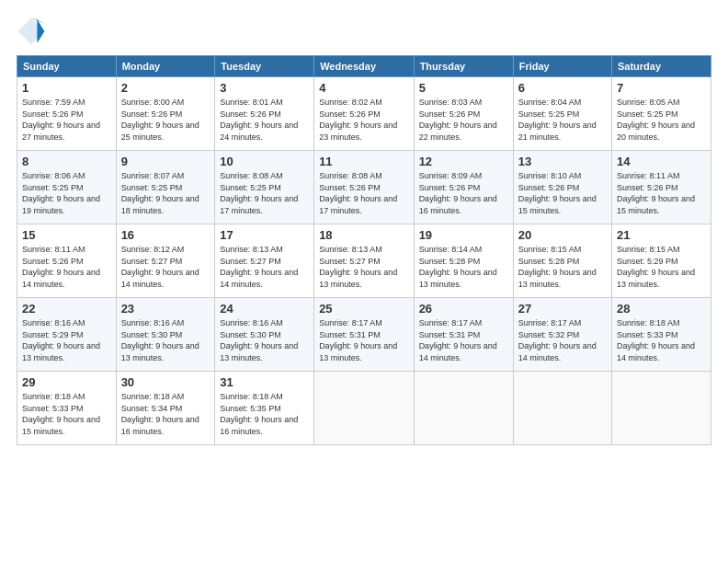  Describe the element at coordinates (662, 88) in the screenshot. I see `day-number: 7` at that location.